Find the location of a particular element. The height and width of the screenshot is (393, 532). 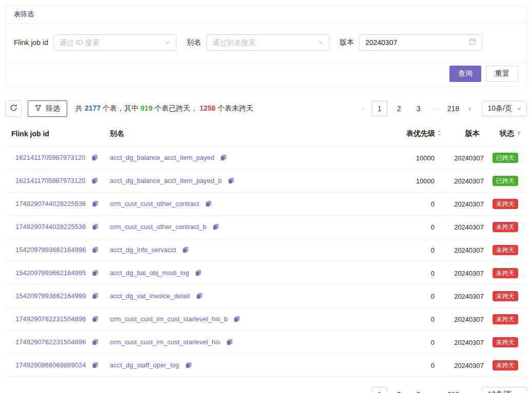

version-date-picker is located at coordinates (421, 43).